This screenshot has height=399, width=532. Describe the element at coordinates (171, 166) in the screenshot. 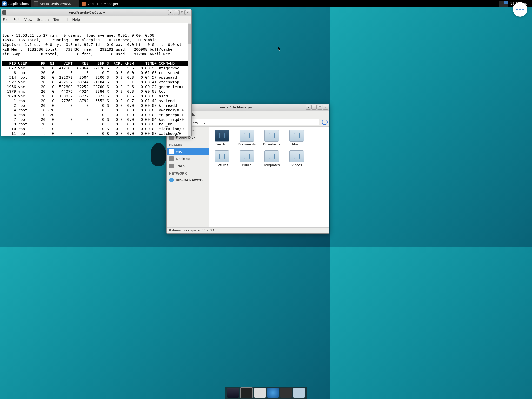

I see `trash-icon` at that location.